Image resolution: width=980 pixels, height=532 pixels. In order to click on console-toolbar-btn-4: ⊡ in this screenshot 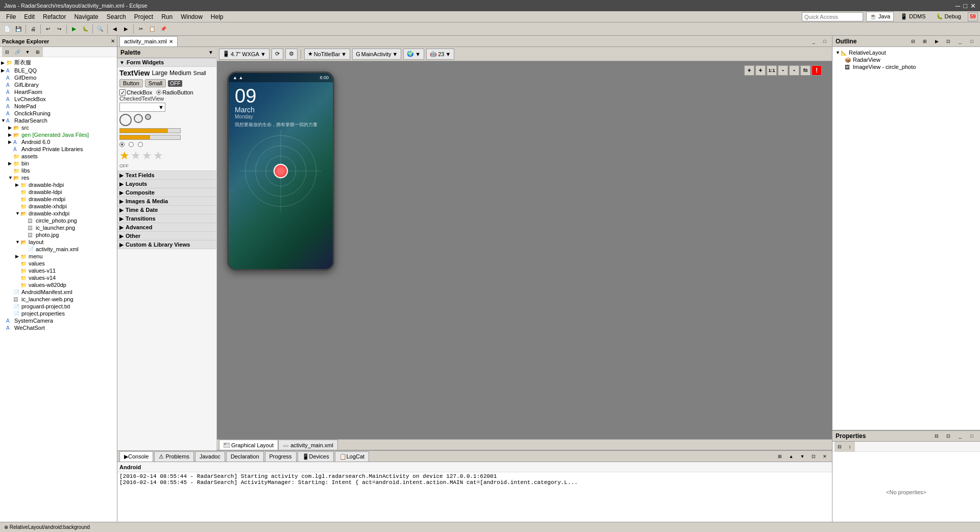, I will do `click(814, 456)`.